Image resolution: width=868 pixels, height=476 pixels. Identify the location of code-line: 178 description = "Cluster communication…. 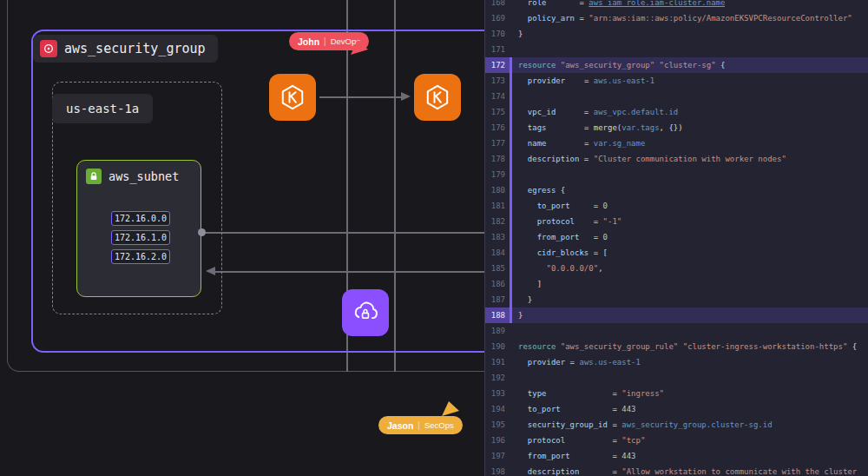
(677, 159).